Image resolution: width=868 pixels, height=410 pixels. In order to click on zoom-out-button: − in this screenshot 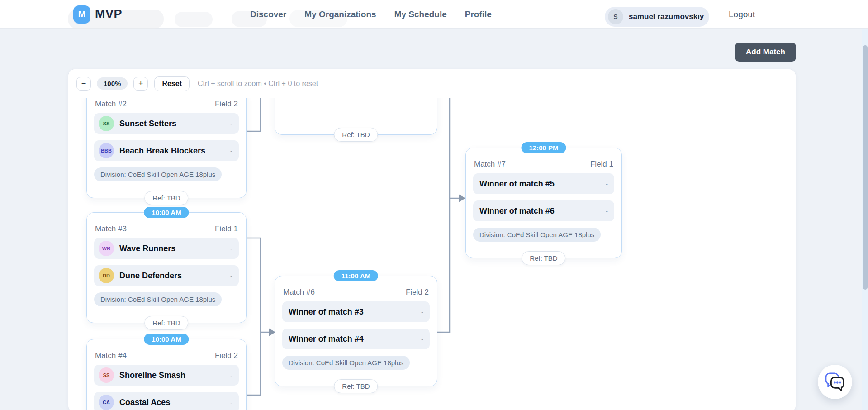, I will do `click(84, 84)`.